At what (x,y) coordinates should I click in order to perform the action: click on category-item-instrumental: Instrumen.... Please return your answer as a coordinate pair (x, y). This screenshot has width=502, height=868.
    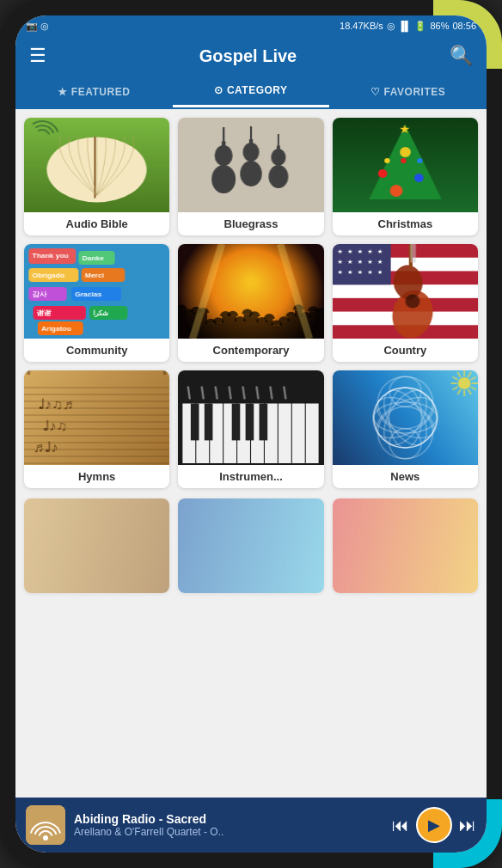
    Looking at the image, I should click on (251, 430).